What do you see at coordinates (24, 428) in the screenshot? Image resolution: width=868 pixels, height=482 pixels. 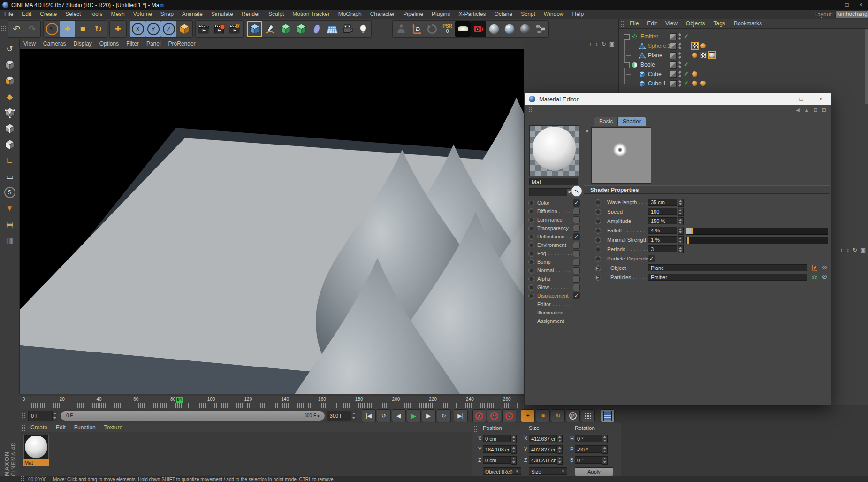 I see `material-manager-drag-handle` at bounding box center [24, 428].